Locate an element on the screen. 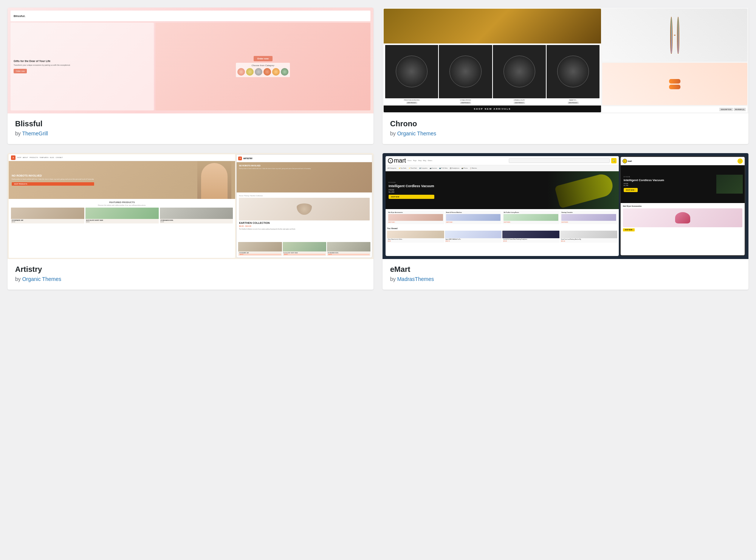 The image size is (756, 560). artistry-featured-sub: Discover the artistry and craftsmanship … is located at coordinates (122, 205).